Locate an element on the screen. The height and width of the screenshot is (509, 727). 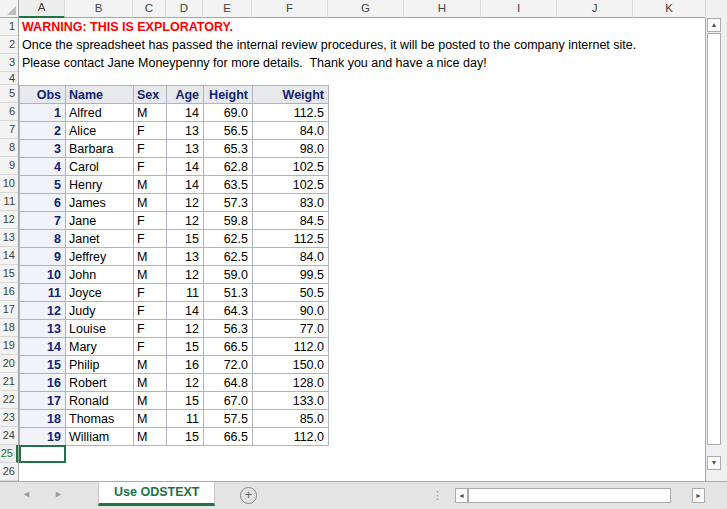
row-header-25: 25 is located at coordinates (9, 454).